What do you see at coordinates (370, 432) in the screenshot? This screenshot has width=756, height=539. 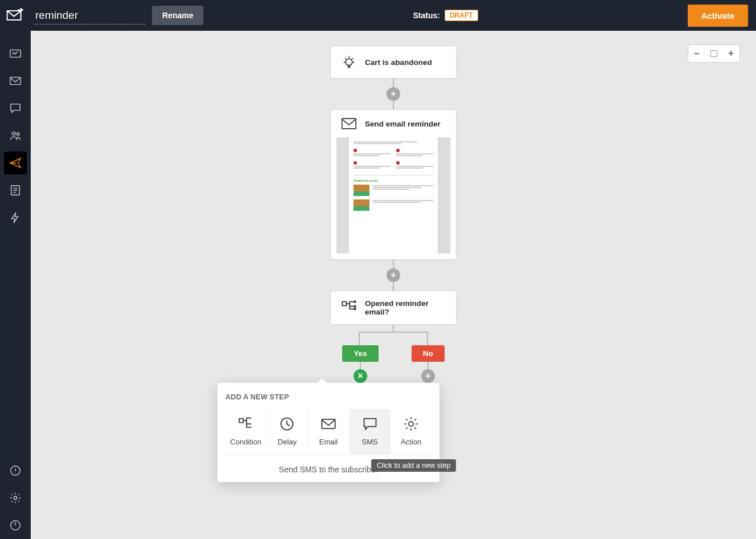 I see `step-option-sms: SMS` at bounding box center [370, 432].